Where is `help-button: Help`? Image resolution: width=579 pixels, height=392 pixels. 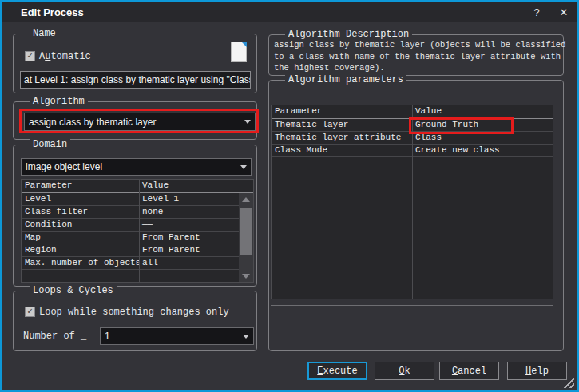
help-button: Help is located at coordinates (537, 370).